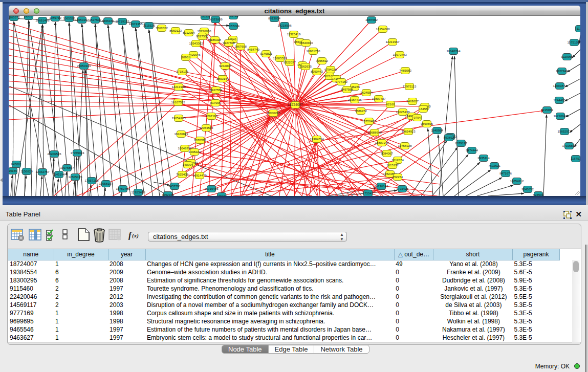 The height and width of the screenshot is (372, 588). Describe the element at coordinates (405, 145) in the screenshot. I see `svg-text: 10756928` at that location.